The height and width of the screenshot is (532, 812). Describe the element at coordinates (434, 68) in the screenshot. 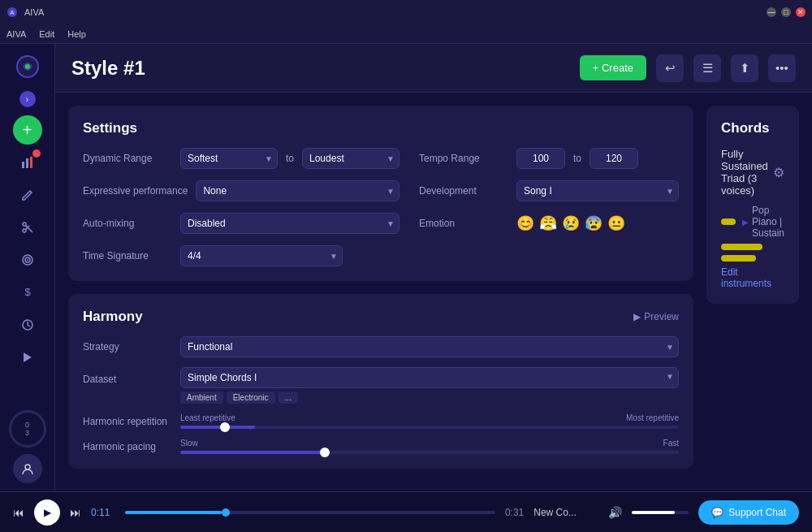

I see `content-header: Style #1 + Create ↩ ☰ ⬆ •••` at that location.